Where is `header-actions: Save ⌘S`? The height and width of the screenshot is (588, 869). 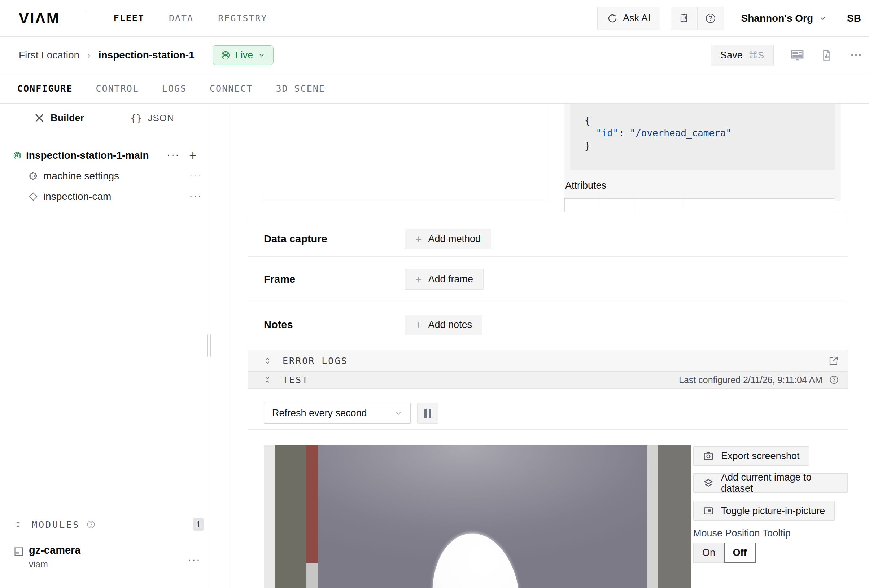 header-actions: Save ⌘S is located at coordinates (787, 55).